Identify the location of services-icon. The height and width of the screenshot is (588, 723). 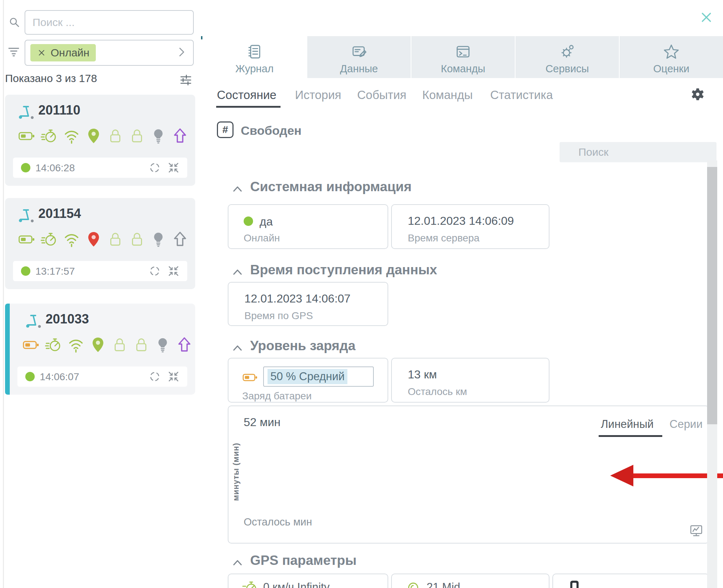
(567, 52).